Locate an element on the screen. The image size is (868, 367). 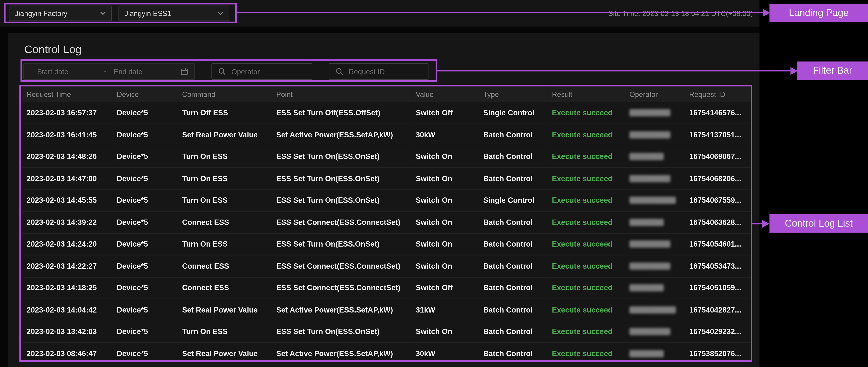
station-select: Jiangyin ESS1 is located at coordinates (174, 13).